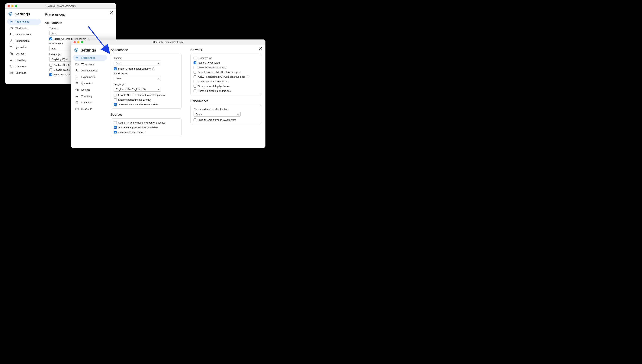 The height and width of the screenshot is (364, 642). What do you see at coordinates (138, 128) in the screenshot?
I see `auto-reveal-label: Automatically reveal files in sidebar` at bounding box center [138, 128].